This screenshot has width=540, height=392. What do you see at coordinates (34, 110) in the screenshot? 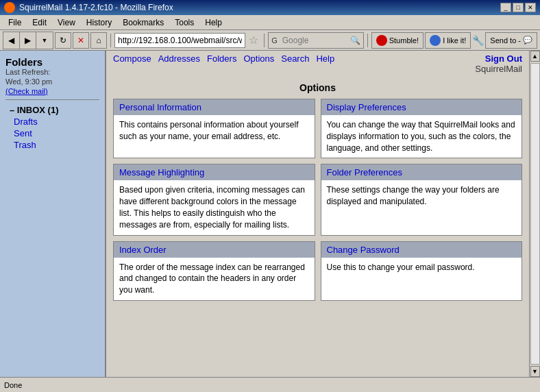
I see `inbox-label: – INBOX (1)` at bounding box center [34, 110].